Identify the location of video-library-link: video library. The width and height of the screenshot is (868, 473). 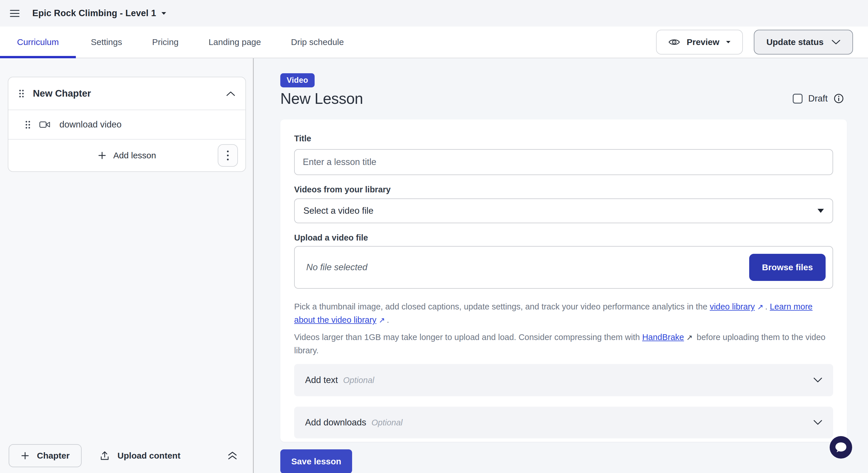
(732, 307).